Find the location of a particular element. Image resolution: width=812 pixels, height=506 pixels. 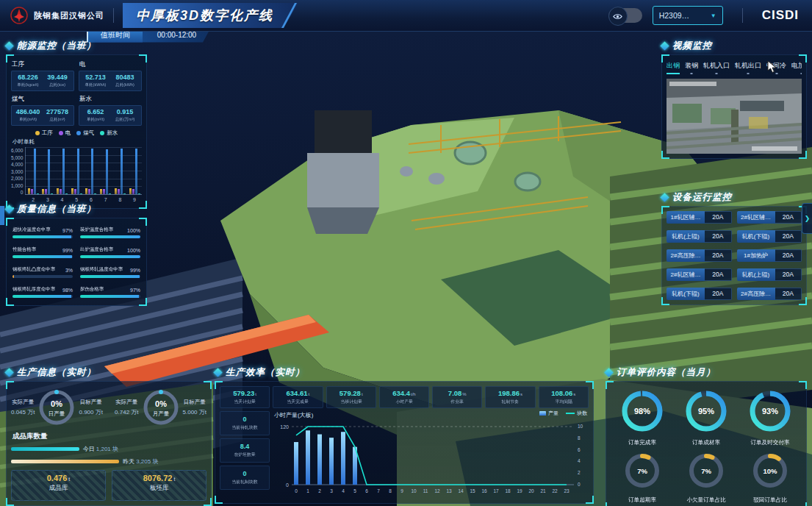

legend-label: 煤气 is located at coordinates (88, 133).